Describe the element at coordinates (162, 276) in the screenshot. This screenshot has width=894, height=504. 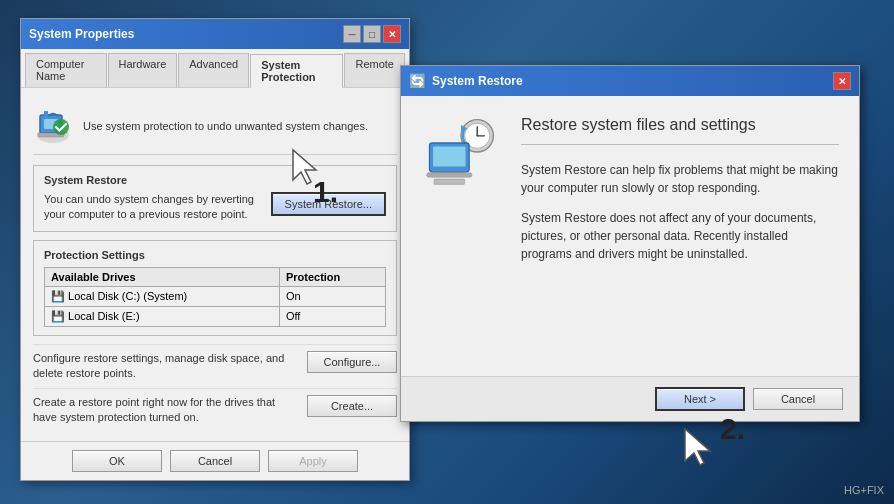
I see `col-drives: Available Drives` at that location.